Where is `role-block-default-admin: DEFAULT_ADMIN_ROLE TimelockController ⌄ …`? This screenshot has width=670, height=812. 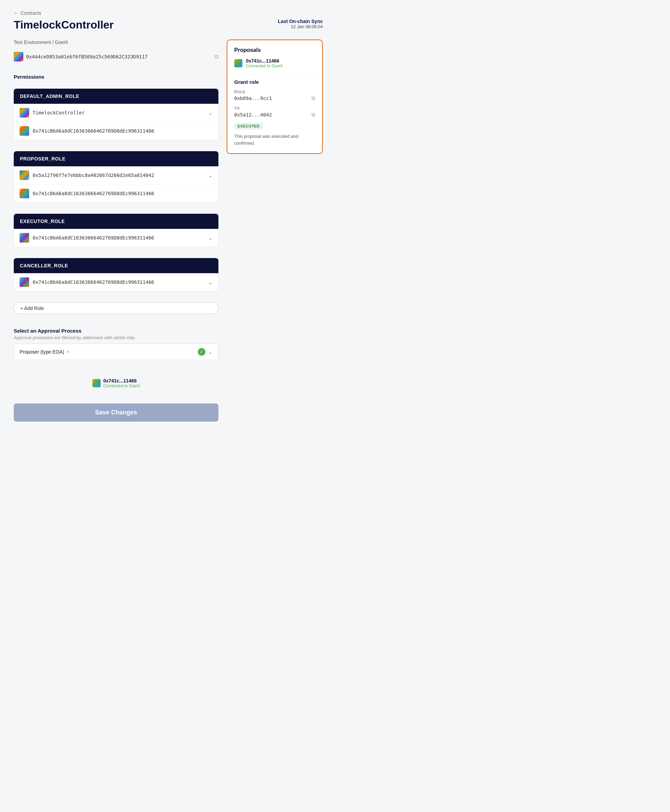
role-block-default-admin: DEFAULT_ADMIN_ROLE TimelockController ⌄ … is located at coordinates (116, 114).